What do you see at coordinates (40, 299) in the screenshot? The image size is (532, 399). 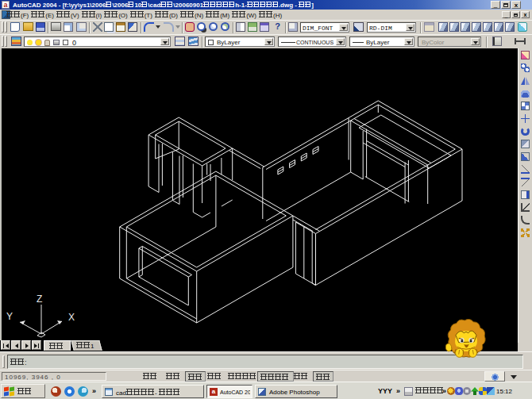 I see `svg-text: Z` at bounding box center [40, 299].